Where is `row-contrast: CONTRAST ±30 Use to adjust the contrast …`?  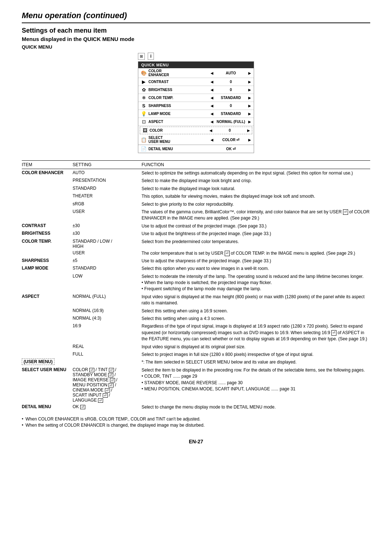
row-contrast: CONTRAST ±30 Use to adjust the contrast … is located at coordinates (196, 226).